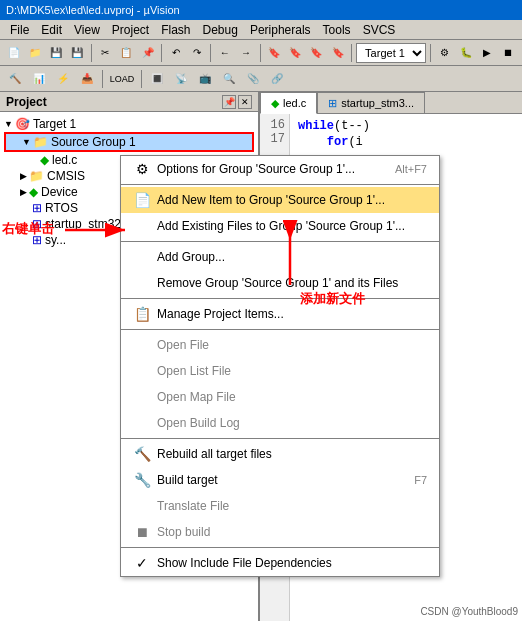  What do you see at coordinates (142, 345) in the screenshot?
I see `open-file-icon` at bounding box center [142, 345].